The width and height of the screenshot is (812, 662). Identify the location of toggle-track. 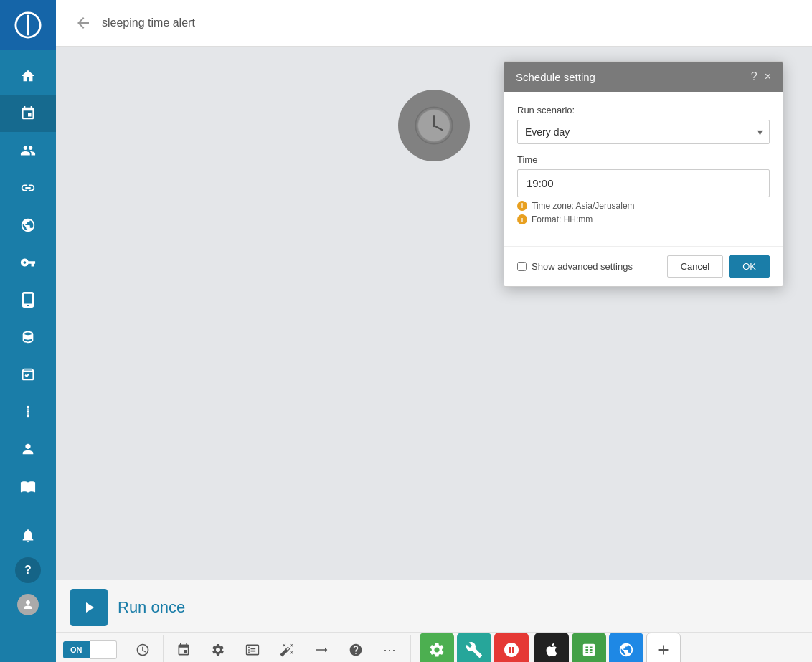
(103, 650).